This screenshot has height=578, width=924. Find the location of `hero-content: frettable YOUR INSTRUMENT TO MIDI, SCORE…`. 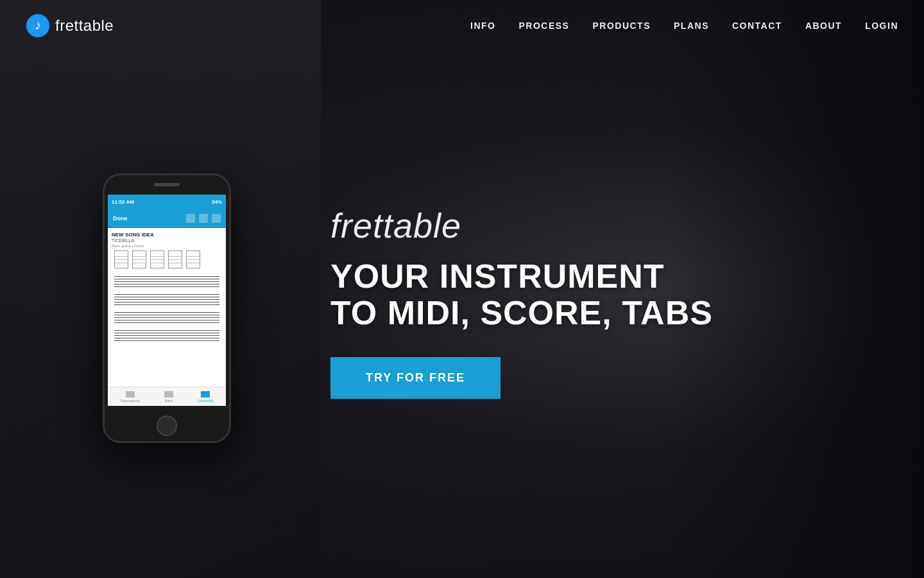

hero-content: frettable YOUR INSTRUMENT TO MIDI, SCORE… is located at coordinates (522, 302).